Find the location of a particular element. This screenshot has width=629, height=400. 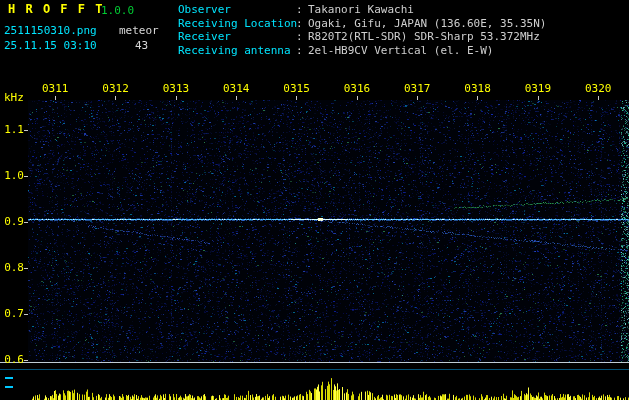

info-value: Ogaki, Gifu, JAPAN (136.60E, 35.35N) is located at coordinates (427, 24).